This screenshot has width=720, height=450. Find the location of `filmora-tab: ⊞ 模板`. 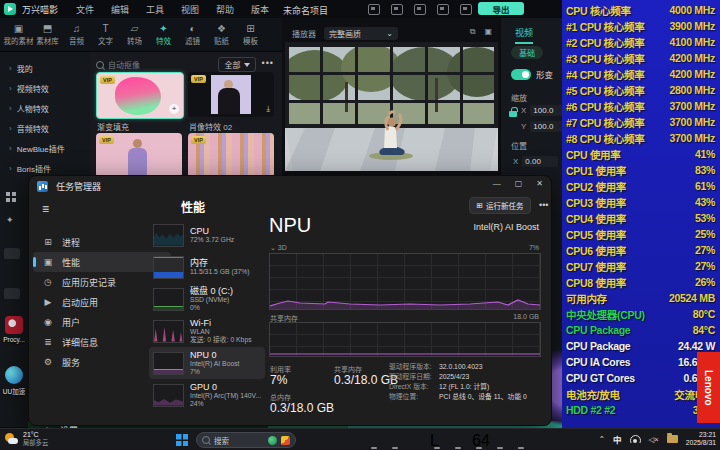

filmora-tab: ⊞ 模板 is located at coordinates (250, 34).